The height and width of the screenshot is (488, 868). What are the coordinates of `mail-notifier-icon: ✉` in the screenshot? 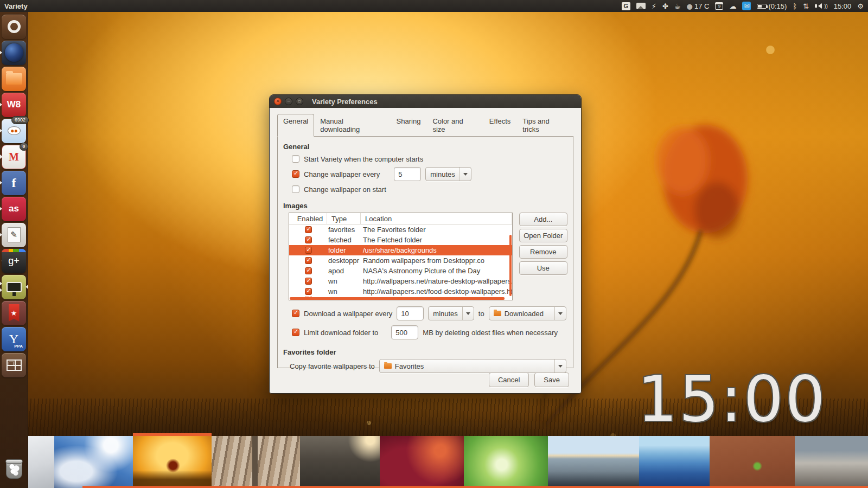 It's located at (746, 6).